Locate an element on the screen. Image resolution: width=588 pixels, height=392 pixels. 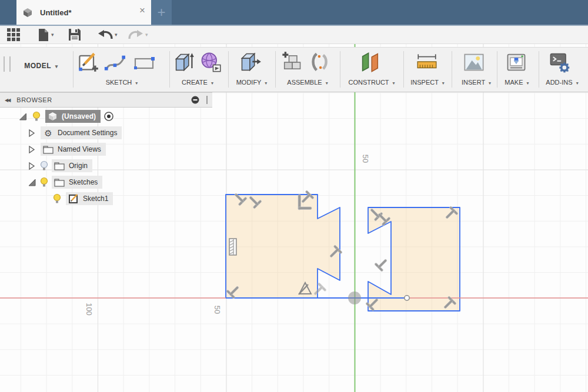
file-menu-button: ▾ is located at coordinates (46, 35).